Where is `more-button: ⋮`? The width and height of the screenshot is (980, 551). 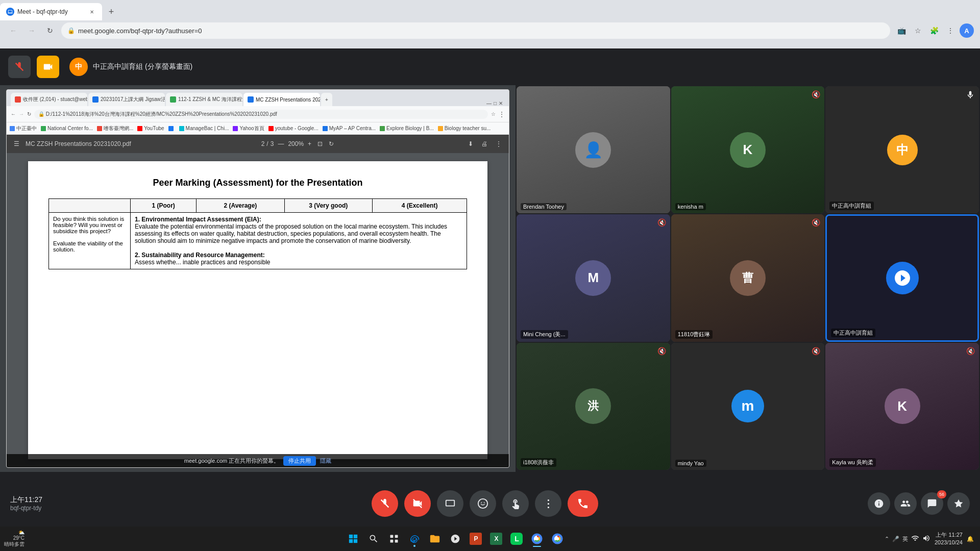 more-button: ⋮ is located at coordinates (950, 31).